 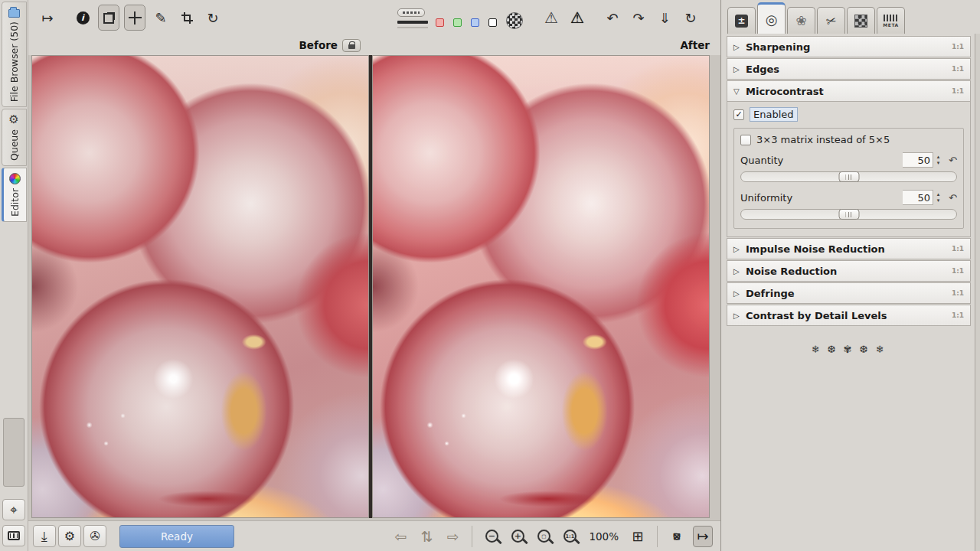 I want to click on meta-label: META, so click(x=890, y=24).